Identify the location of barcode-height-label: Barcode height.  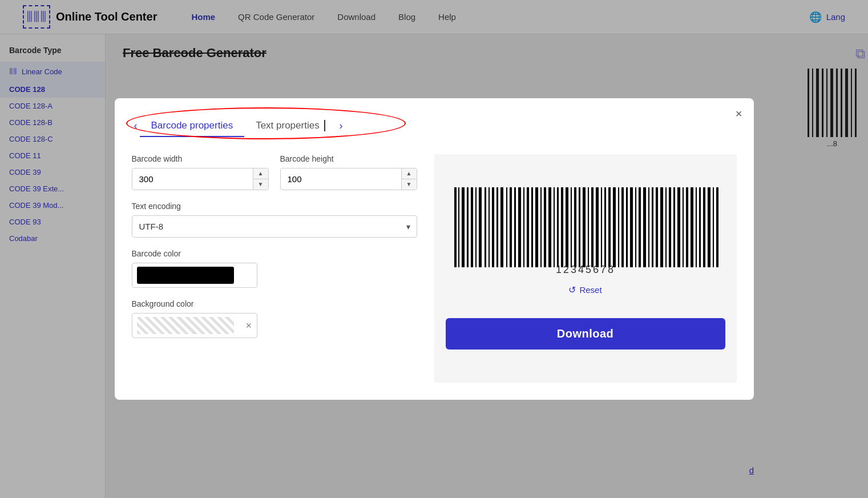
(349, 159).